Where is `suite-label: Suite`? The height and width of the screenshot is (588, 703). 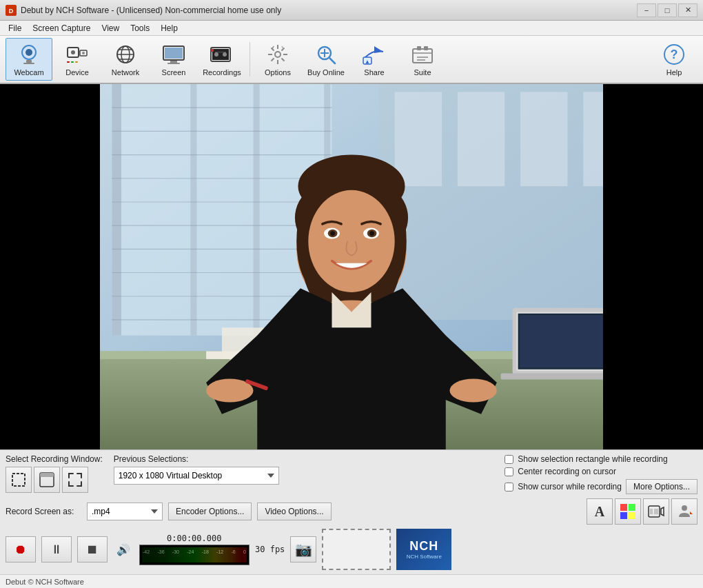 suite-label: Suite is located at coordinates (422, 72).